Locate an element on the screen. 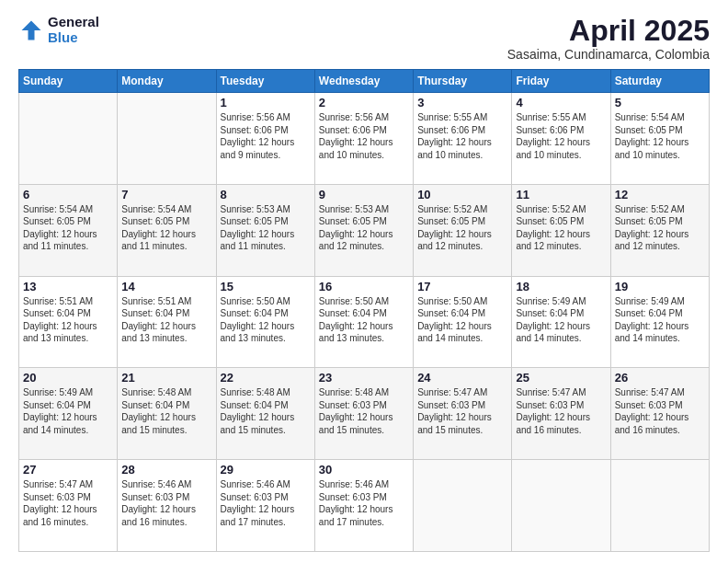 The width and height of the screenshot is (728, 563). day-number: 8 is located at coordinates (266, 195).